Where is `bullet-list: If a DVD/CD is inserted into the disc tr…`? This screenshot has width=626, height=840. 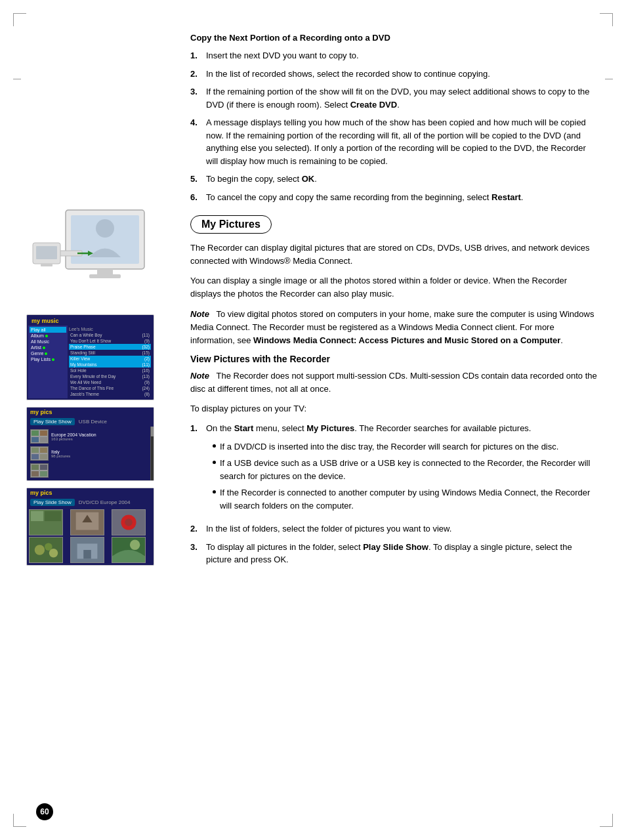
bullet-list: If a DVD/CD is inserted into the disc tr… is located at coordinates (406, 476).